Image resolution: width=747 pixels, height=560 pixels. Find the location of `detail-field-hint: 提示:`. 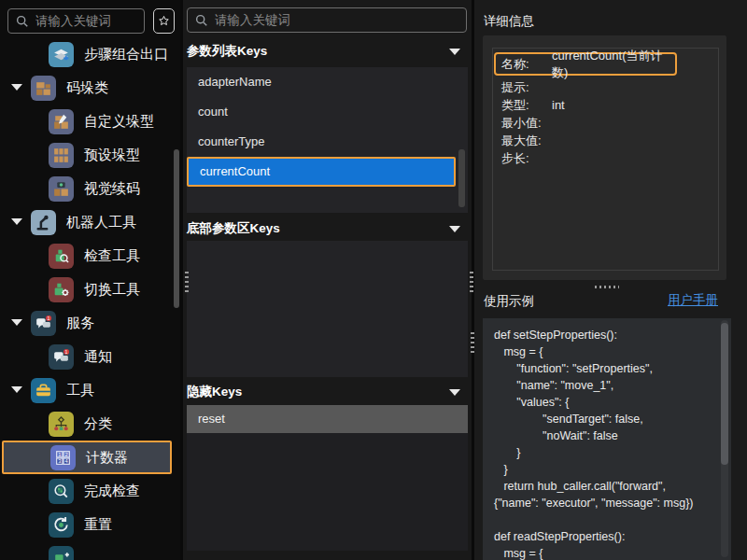

detail-field-hint: 提示: is located at coordinates (605, 88).